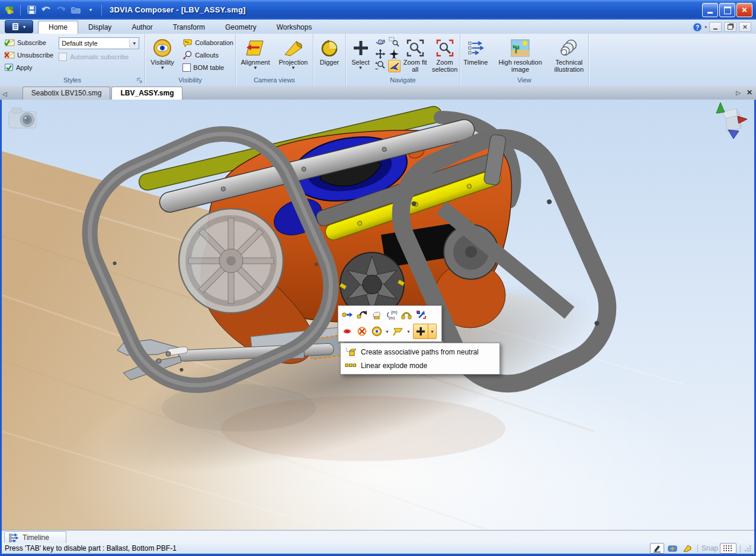  What do you see at coordinates (432, 331) in the screenshot?
I see `move-mode-dropdown-icon: ▼` at bounding box center [432, 331].